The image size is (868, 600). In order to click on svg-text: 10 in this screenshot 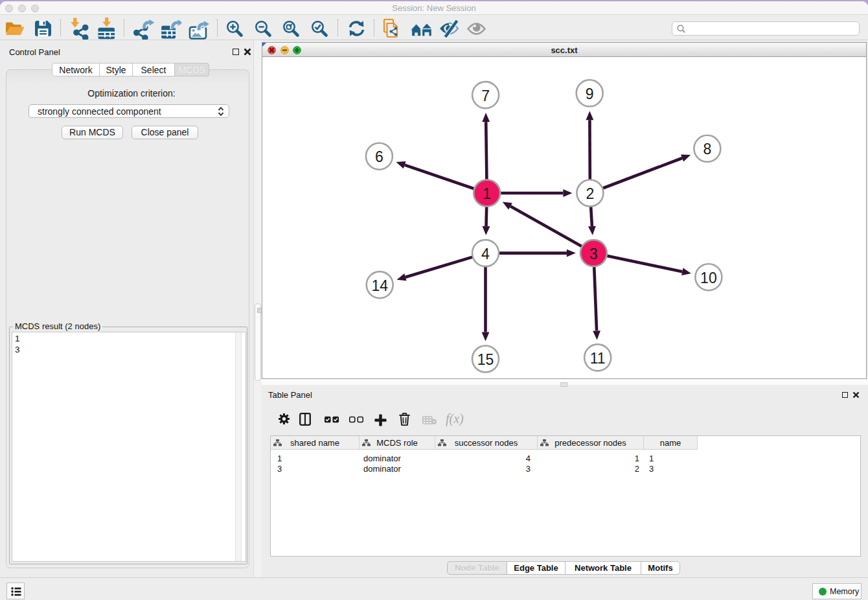, I will do `click(709, 278)`.